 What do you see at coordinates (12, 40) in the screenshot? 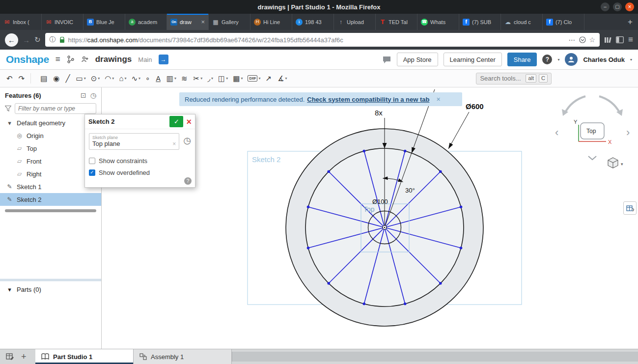
I see `back-button: ←` at bounding box center [12, 40].